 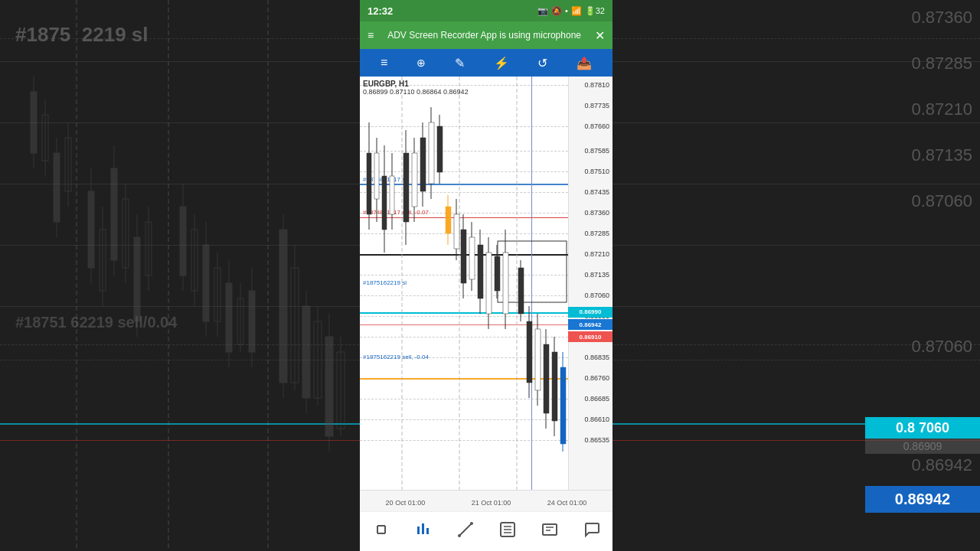 I want to click on price-label-3: 0.87660, so click(x=597, y=126).